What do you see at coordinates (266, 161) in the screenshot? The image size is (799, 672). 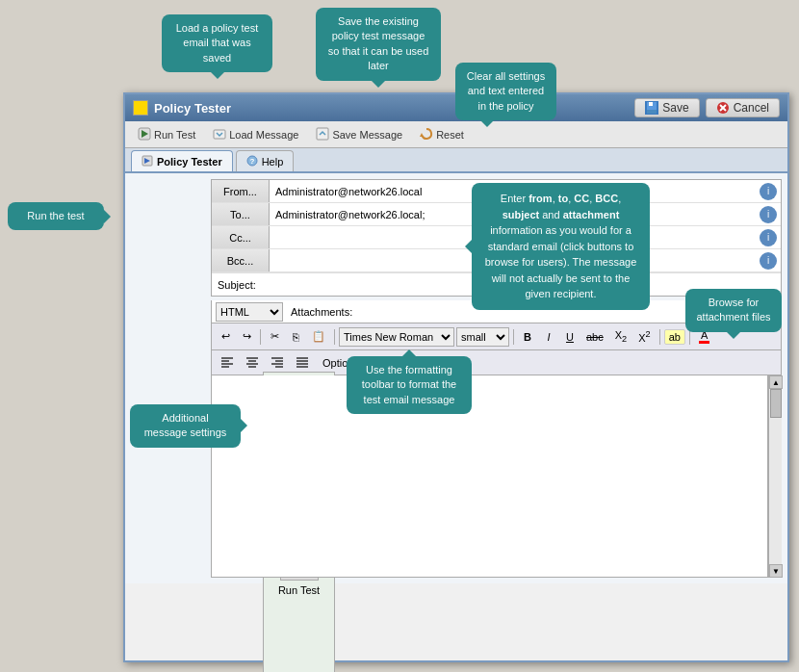 I see `tab-help: ? Help` at bounding box center [266, 161].